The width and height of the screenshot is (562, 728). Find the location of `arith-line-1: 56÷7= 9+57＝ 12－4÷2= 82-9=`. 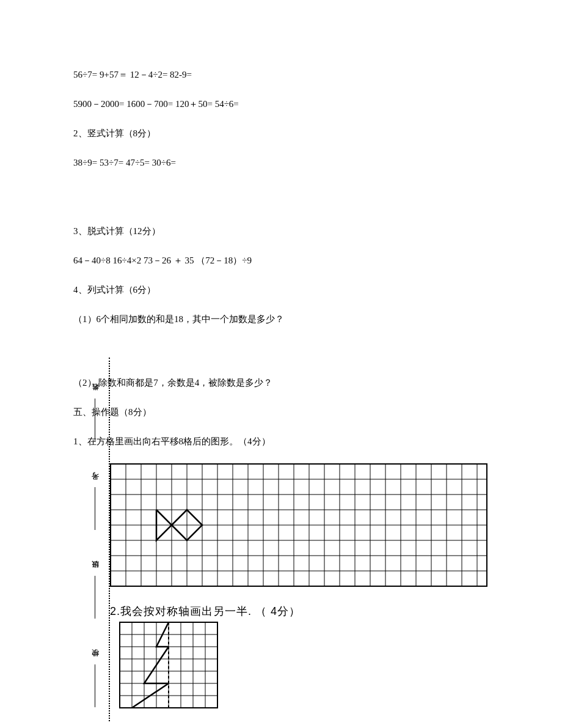

arith-line-1: 56÷7= 9+57＝ 12－4÷2= 82-9= is located at coordinates (281, 75).